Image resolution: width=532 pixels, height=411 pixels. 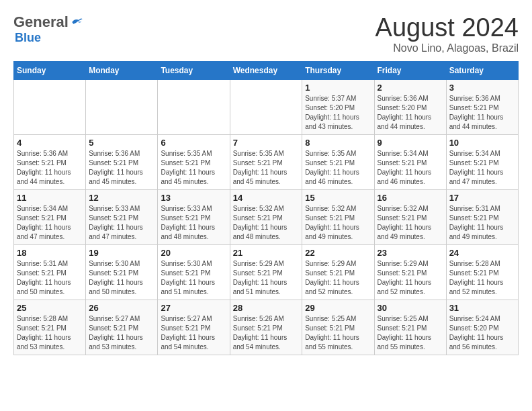 What do you see at coordinates (482, 218) in the screenshot?
I see `calendar-cell: 17Sunrise: 5:31 AM Sunset: 5:21 PM Dayli…` at bounding box center [482, 218].